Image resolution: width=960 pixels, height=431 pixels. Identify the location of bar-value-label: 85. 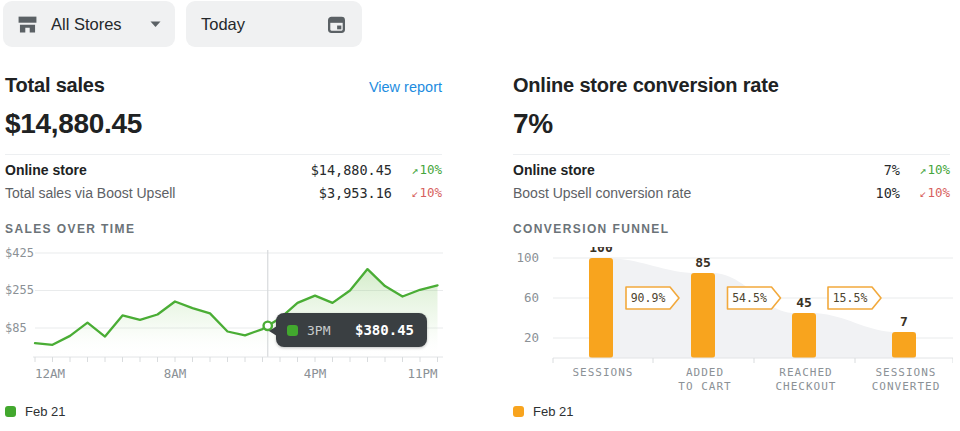
(703, 262).